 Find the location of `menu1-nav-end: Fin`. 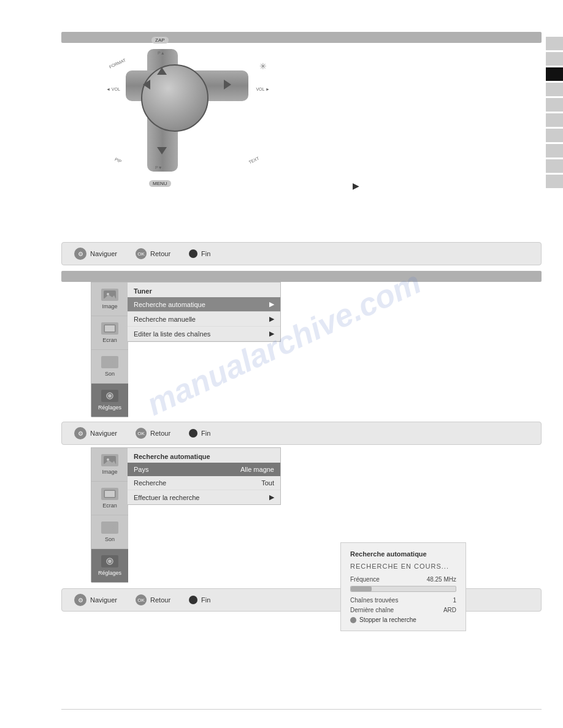

menu1-nav-end: Fin is located at coordinates (200, 433).